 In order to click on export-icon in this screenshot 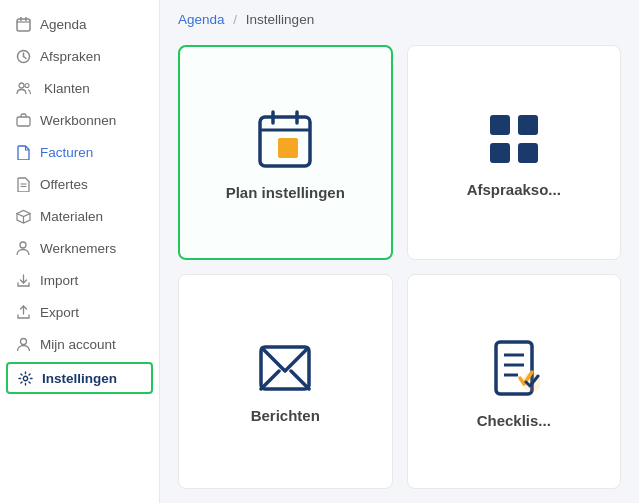, I will do `click(23, 312)`.